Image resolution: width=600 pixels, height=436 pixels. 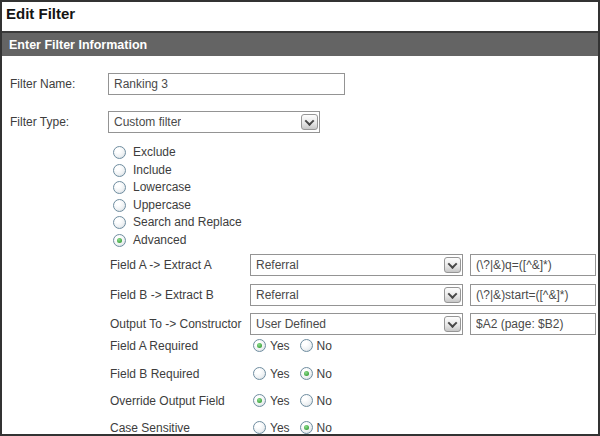 What do you see at coordinates (180, 265) in the screenshot?
I see `field-a-extract-label: Field A -> Extract A` at bounding box center [180, 265].